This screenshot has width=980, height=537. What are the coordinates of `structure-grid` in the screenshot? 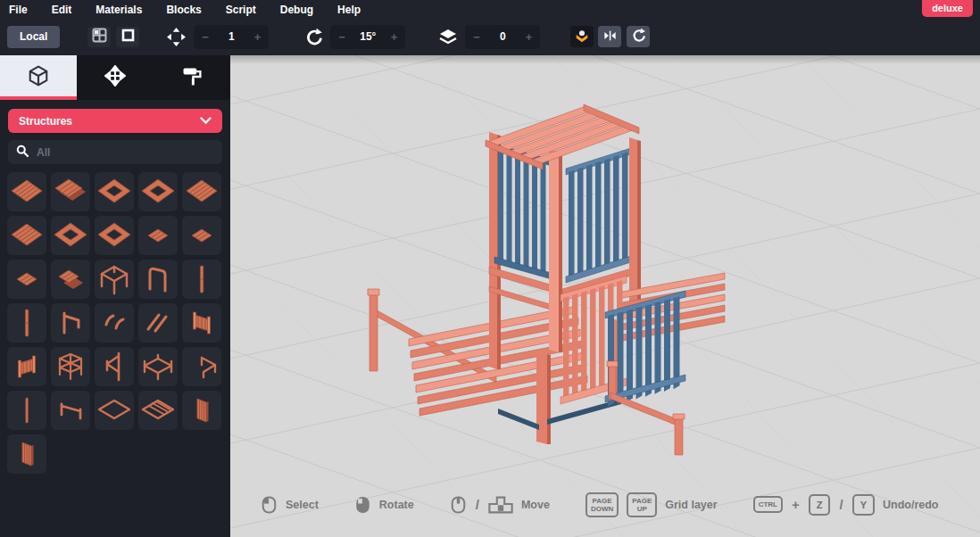 It's located at (115, 323).